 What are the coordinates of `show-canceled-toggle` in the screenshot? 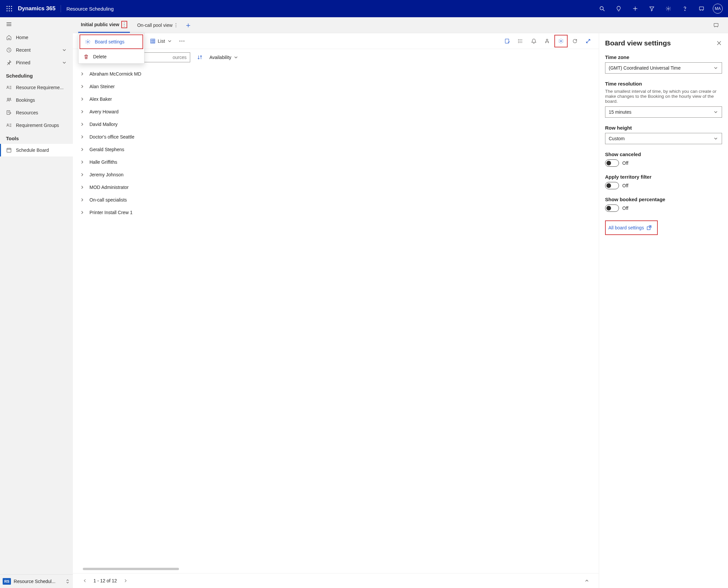 It's located at (612, 163).